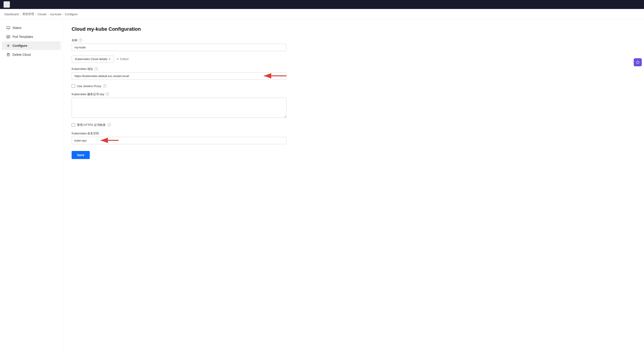  Describe the element at coordinates (179, 141) in the screenshot. I see `kubernetes-namespace-input` at that location.